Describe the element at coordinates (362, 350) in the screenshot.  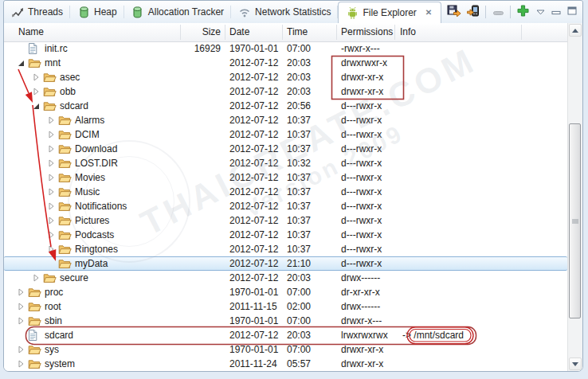
I see `permissions-cell: drwxr-xr-x` at that location.